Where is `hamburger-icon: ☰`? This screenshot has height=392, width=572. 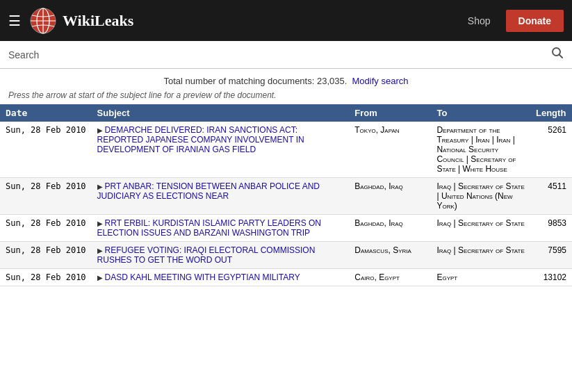 hamburger-icon: ☰ is located at coordinates (15, 21).